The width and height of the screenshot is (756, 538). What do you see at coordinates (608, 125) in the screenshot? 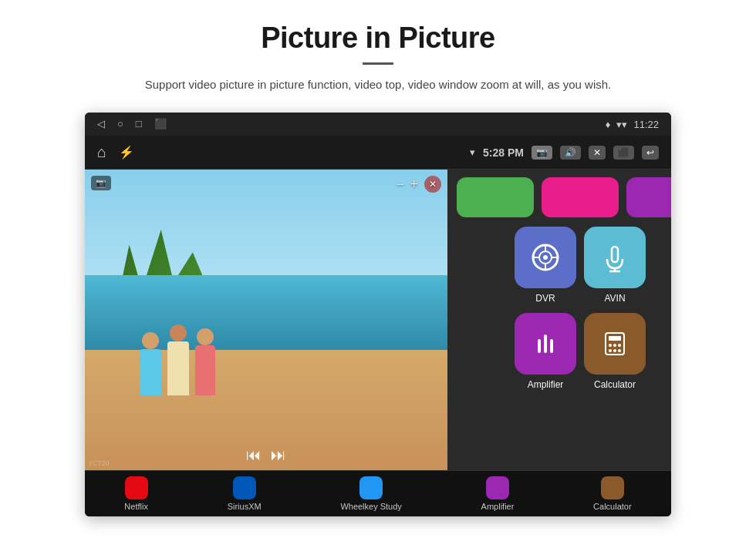
I see `location-icon: ♦` at bounding box center [608, 125].